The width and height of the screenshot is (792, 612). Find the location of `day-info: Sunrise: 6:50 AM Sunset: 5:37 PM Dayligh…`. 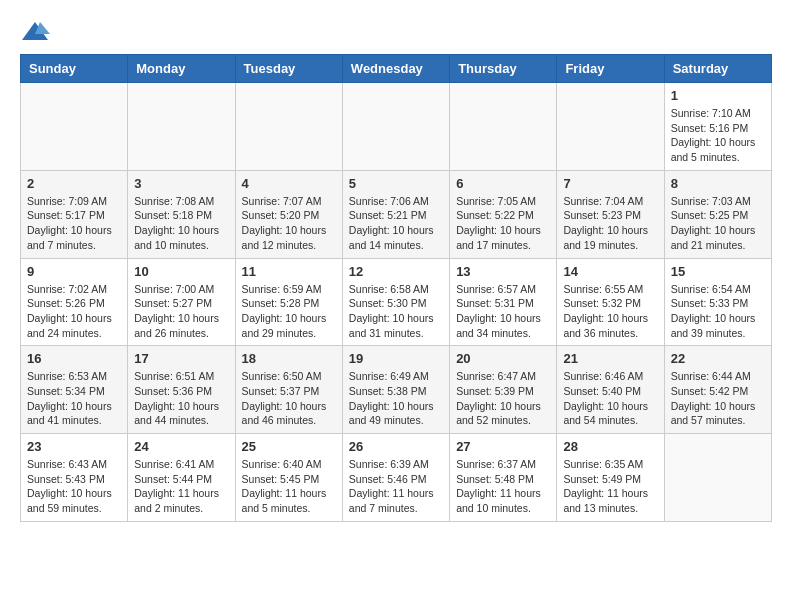

day-info: Sunrise: 6:50 AM Sunset: 5:37 PM Dayligh… is located at coordinates (289, 398).